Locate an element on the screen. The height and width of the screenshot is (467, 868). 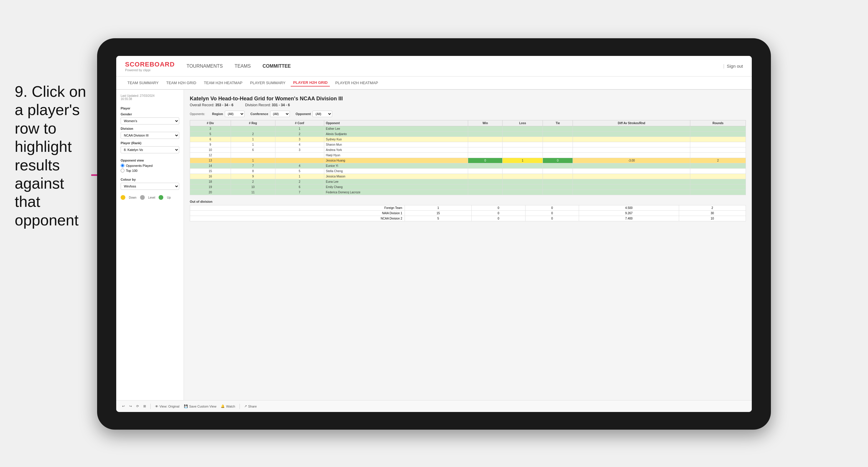
subnav-team-summary: TEAM SUMMARY is located at coordinates (143, 83).